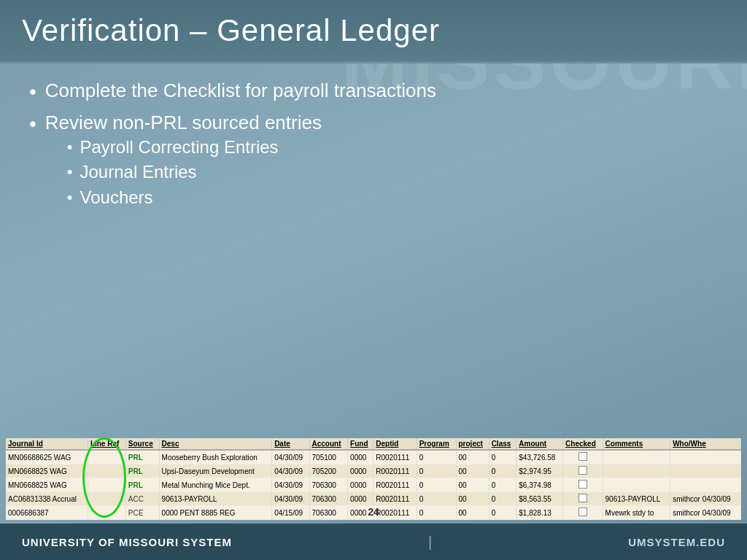 The height and width of the screenshot is (560, 747). What do you see at coordinates (583, 444) in the screenshot?
I see `col-checked: Checked` at bounding box center [583, 444].